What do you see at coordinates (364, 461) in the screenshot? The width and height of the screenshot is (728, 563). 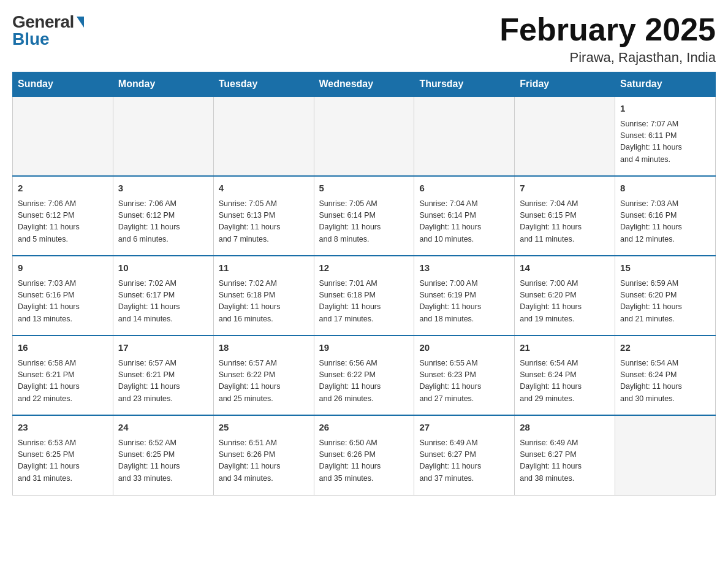 I see `day-info: Sunrise: 6:50 AM Sunset: 6:26 PM Dayligh…` at bounding box center [364, 461].